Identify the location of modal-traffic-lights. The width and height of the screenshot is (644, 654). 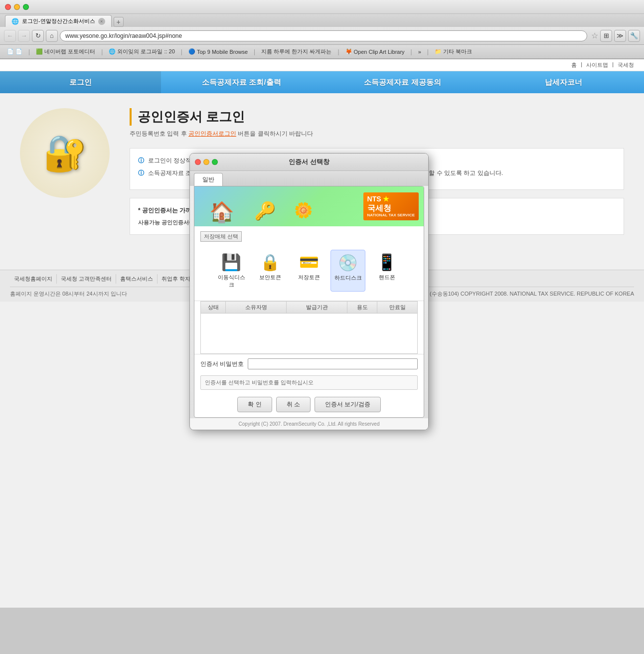
(206, 162).